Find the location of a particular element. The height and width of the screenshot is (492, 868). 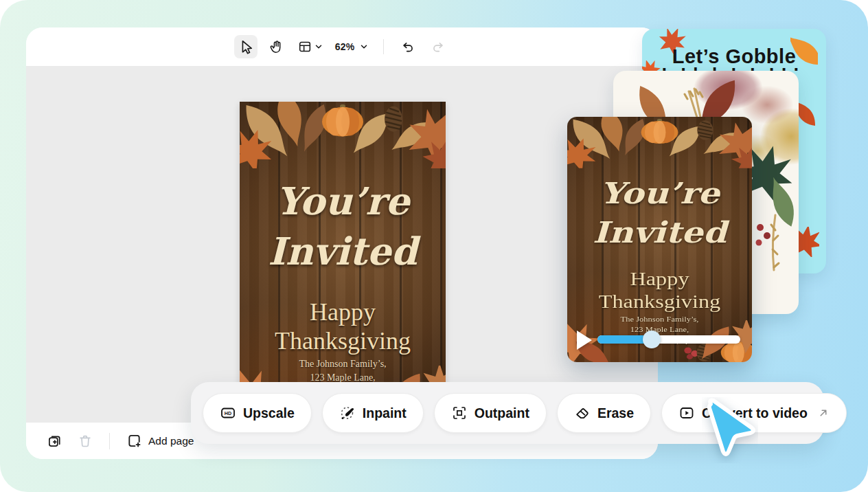

video-preview-card: You’re Invited Happy Thanksgiving The Jo… is located at coordinates (659, 239).